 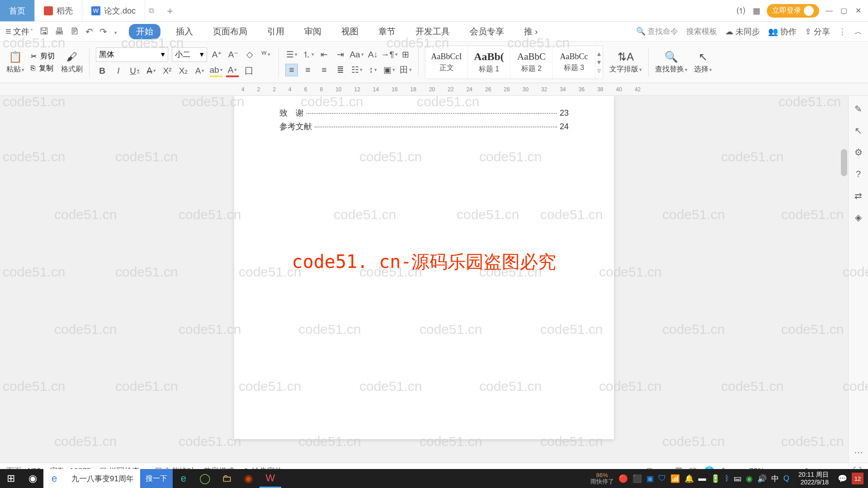 What do you see at coordinates (599, 62) in the screenshot?
I see `style-down-icon: ▾` at bounding box center [599, 62].